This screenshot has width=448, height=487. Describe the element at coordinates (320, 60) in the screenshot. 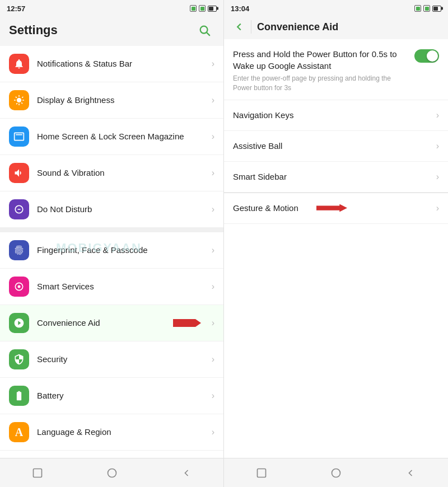

I see `toggle-main-text: Press and Hold the Power Button for 0.5s…` at that location.